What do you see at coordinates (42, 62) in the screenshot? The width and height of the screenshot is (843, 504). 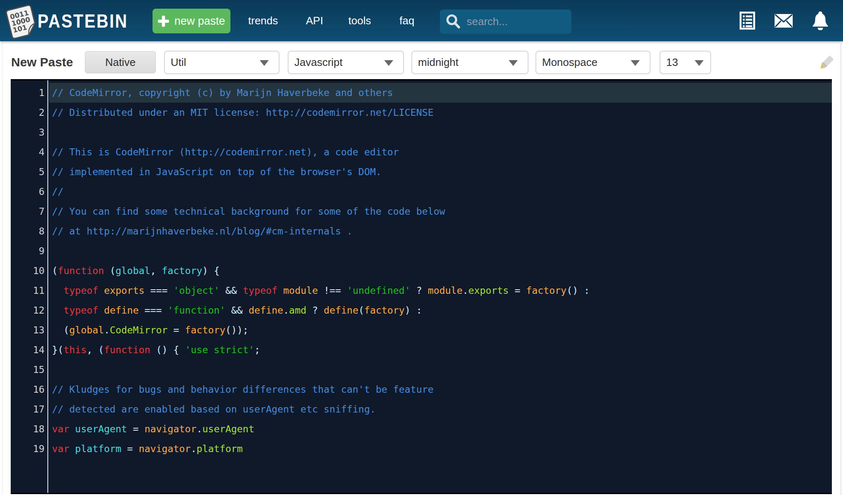 I see `page-title: New Paste` at bounding box center [42, 62].